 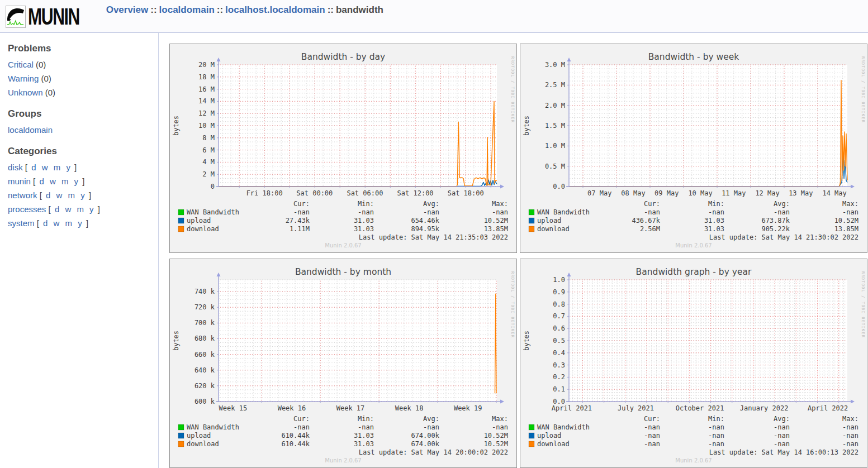 I want to click on y-tick-label: 0.0, so click(x=559, y=187).